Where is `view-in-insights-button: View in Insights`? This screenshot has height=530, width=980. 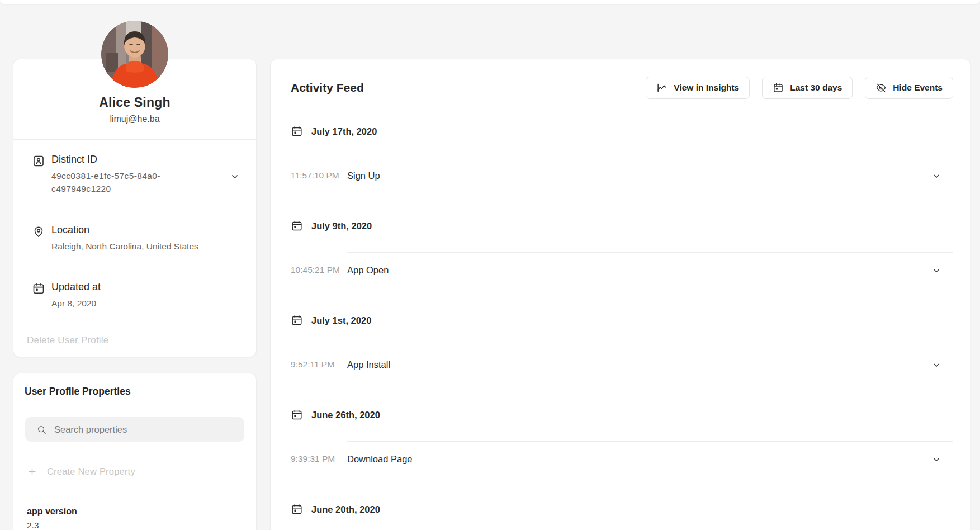 view-in-insights-button: View in Insights is located at coordinates (698, 88).